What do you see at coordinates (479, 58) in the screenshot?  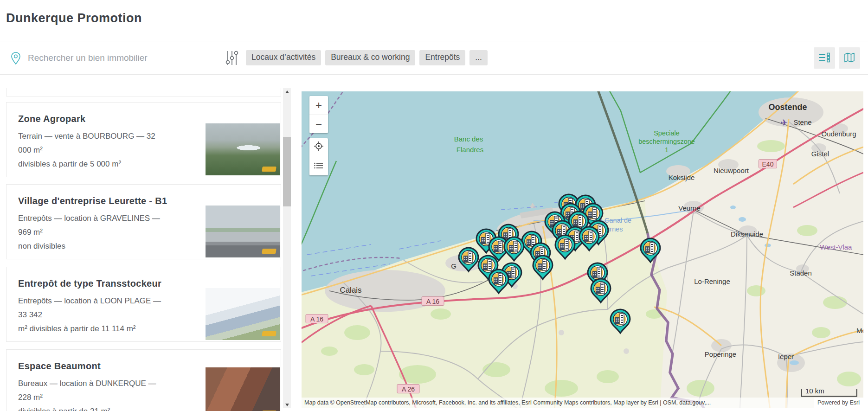 I see `chip-more: ...` at bounding box center [479, 58].